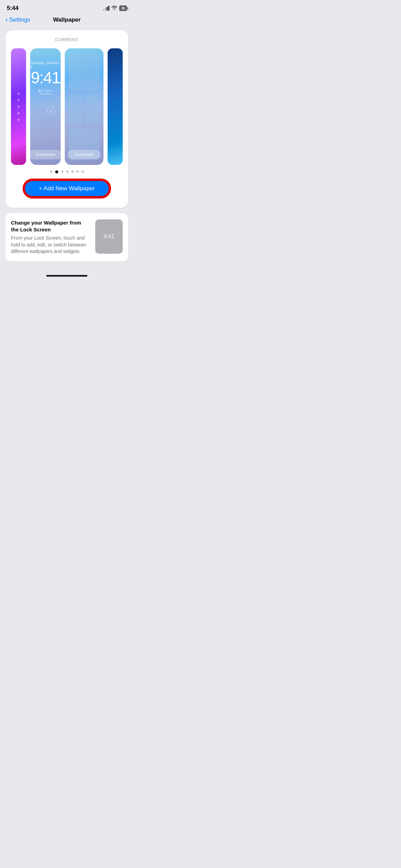 The height and width of the screenshot is (868, 401). I want to click on home-widgets, so click(84, 106).